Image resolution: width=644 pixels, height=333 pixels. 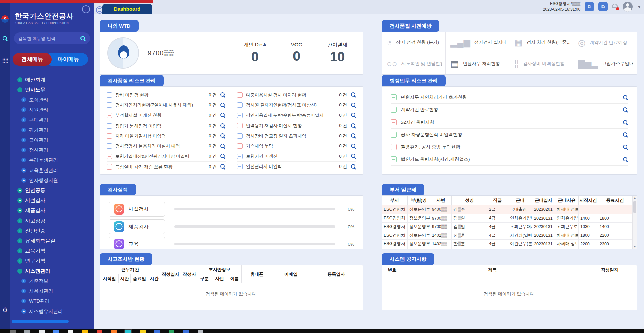 I want to click on sidebar-menu-item: + 교육기획, so click(x=52, y=251).